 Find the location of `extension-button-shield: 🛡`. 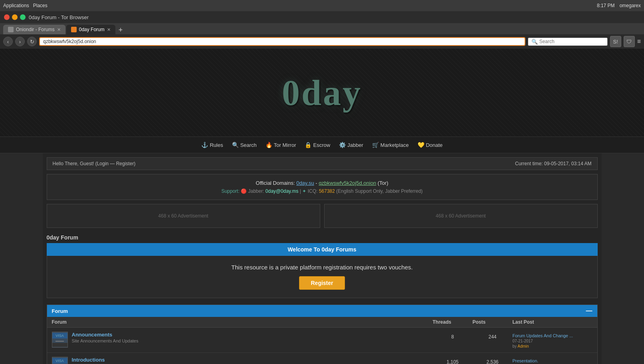

extension-button-shield: 🛡 is located at coordinates (629, 42).